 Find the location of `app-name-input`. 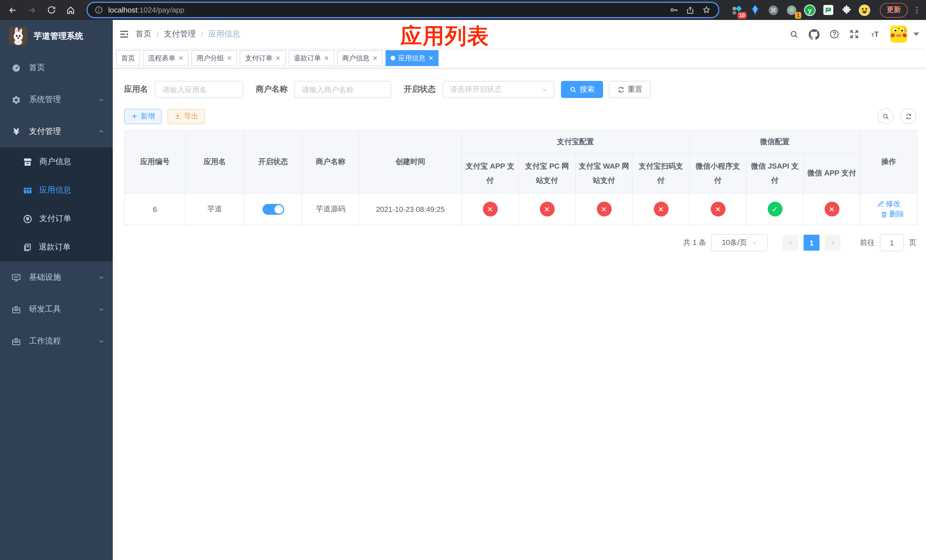

app-name-input is located at coordinates (199, 89).